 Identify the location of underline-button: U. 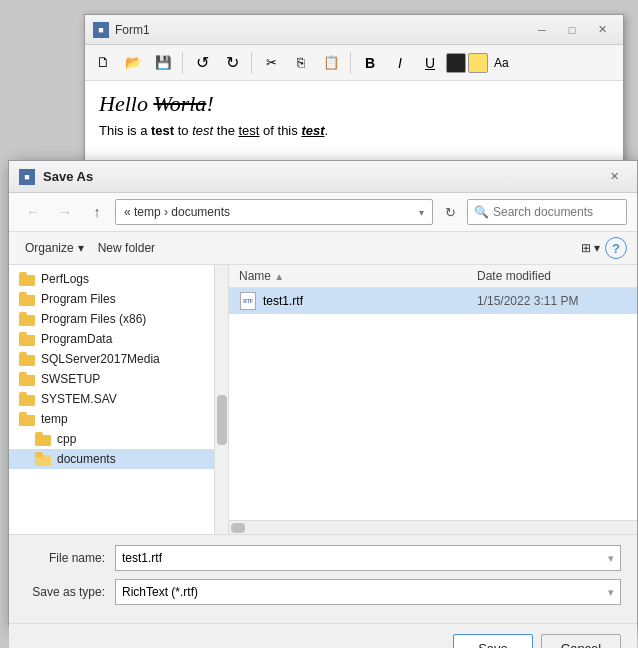
(430, 63).